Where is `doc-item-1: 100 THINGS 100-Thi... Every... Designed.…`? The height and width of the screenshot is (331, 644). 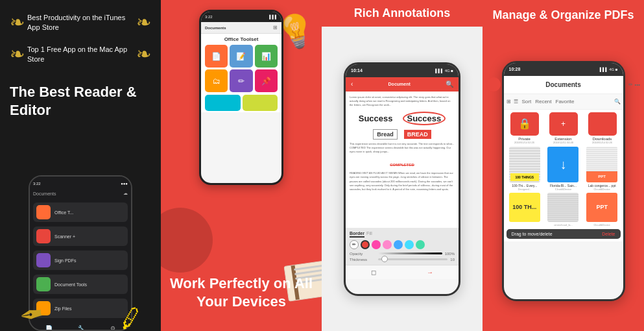
doc-item-1: 100 THINGS 100-Thi... Every... Designed.… is located at coordinates (525, 169).